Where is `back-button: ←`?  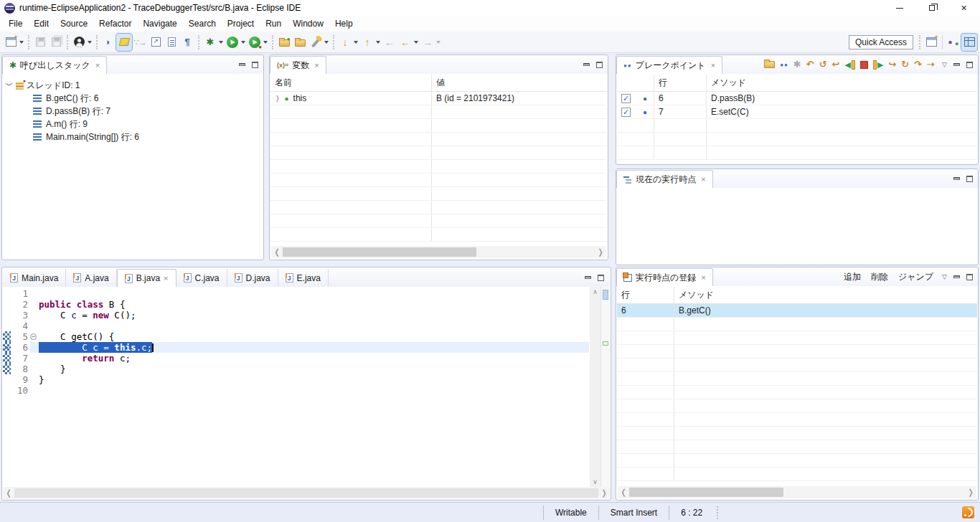 back-button: ← is located at coordinates (405, 42).